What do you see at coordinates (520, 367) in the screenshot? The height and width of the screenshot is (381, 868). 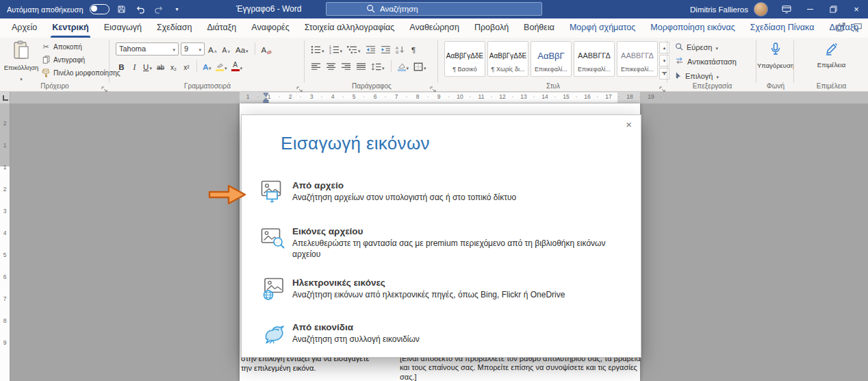 I see `document-text-right-column: [Είναι αποδεκτό να προβάλλετε τον βαθμό …` at bounding box center [520, 367].